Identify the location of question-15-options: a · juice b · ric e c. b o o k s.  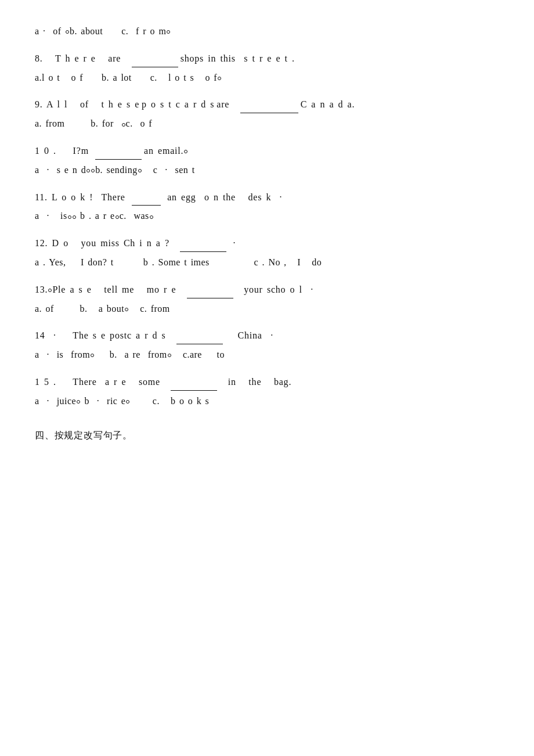
(267, 402).